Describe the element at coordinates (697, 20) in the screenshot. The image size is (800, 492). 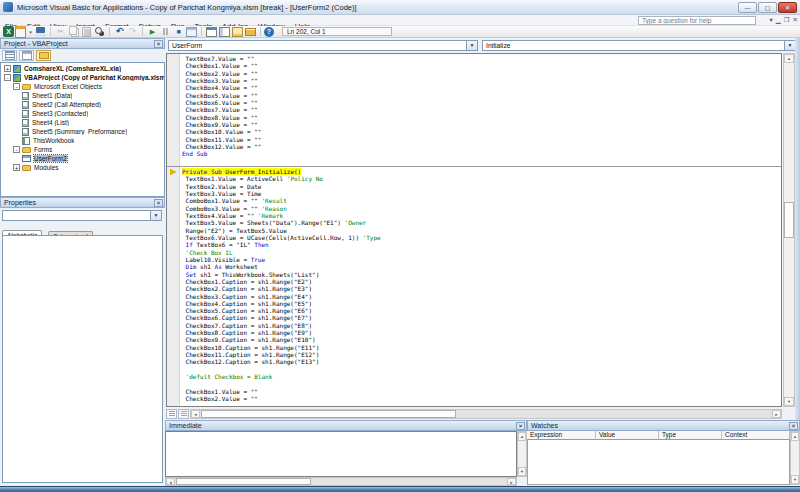
I see `help-search-input` at that location.